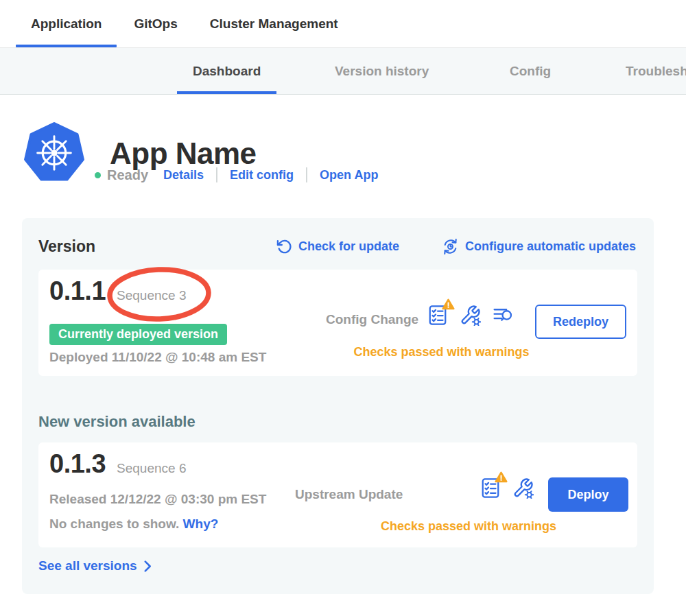  I want to click on tab-gitops: GitOps, so click(155, 23).